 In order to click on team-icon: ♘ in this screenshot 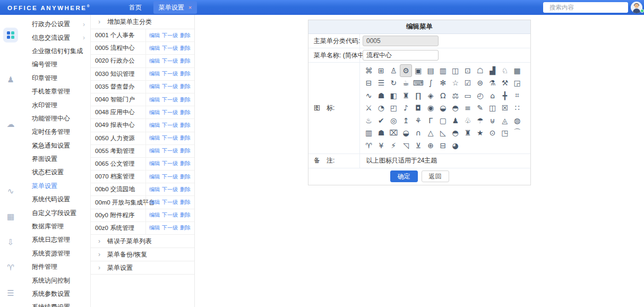, I will do `click(504, 71)`.